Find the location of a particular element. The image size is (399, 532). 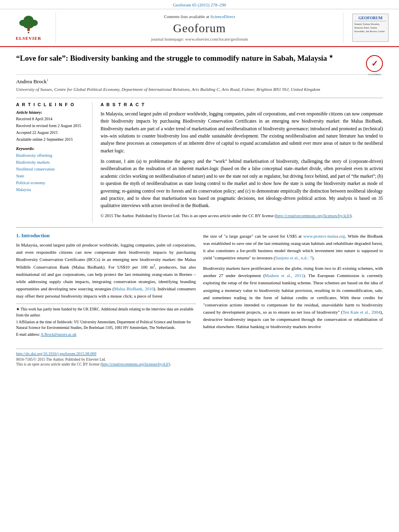

keywords-section: Keywords: Biodiversity offsetting Biodiv… is located at coordinates (51, 170).